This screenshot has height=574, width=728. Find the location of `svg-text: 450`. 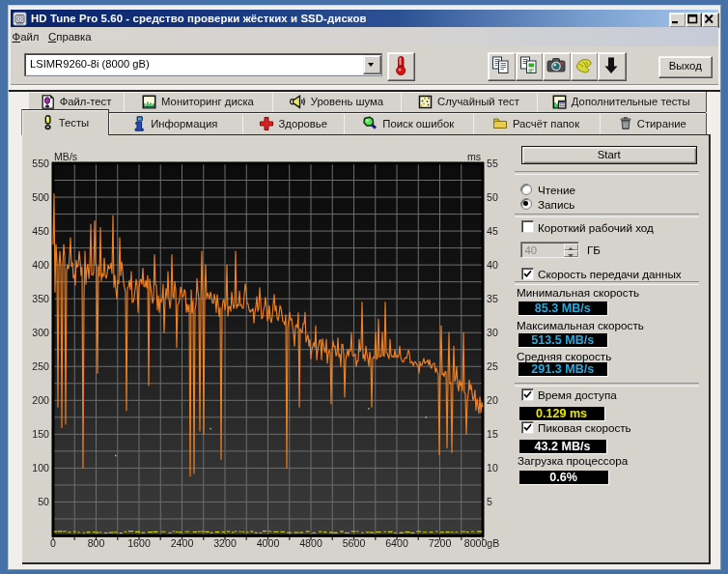

svg-text: 450 is located at coordinates (41, 231).